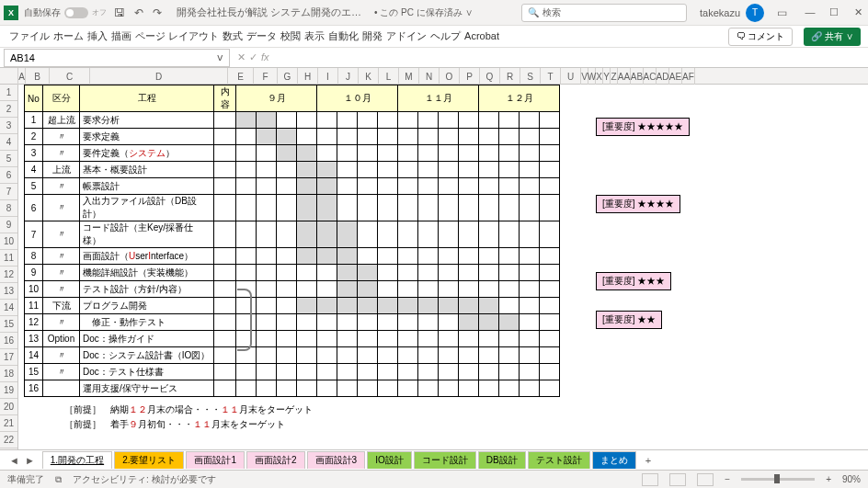 This screenshot has height=488, width=868. I want to click on ribbon-tab-開発: 開発, so click(372, 36).